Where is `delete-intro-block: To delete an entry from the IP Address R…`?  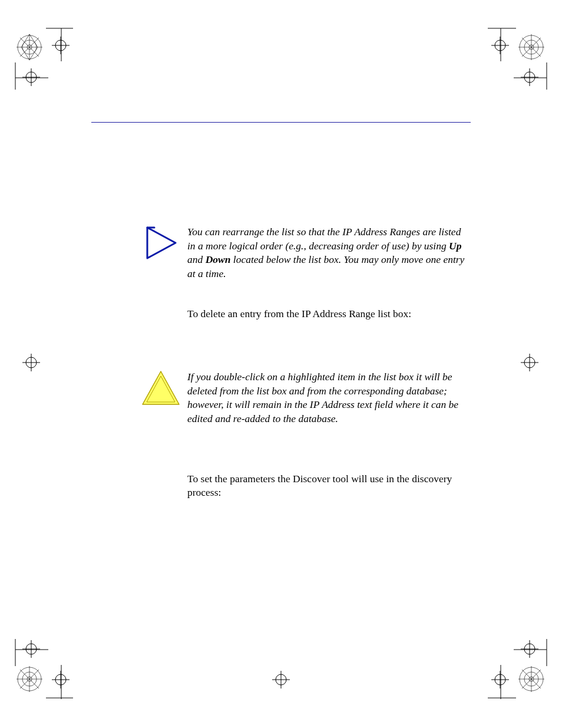
delete-intro-block: To delete an entry from the IP Address R… is located at coordinates (329, 314).